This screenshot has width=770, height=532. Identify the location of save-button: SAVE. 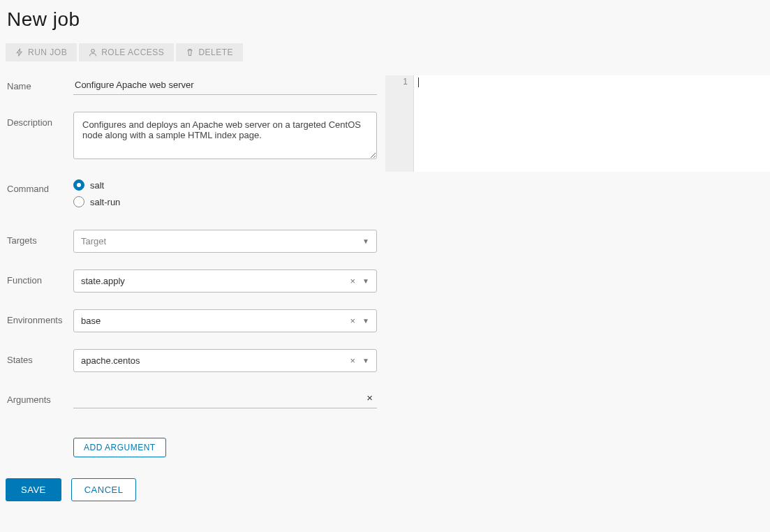
(34, 490).